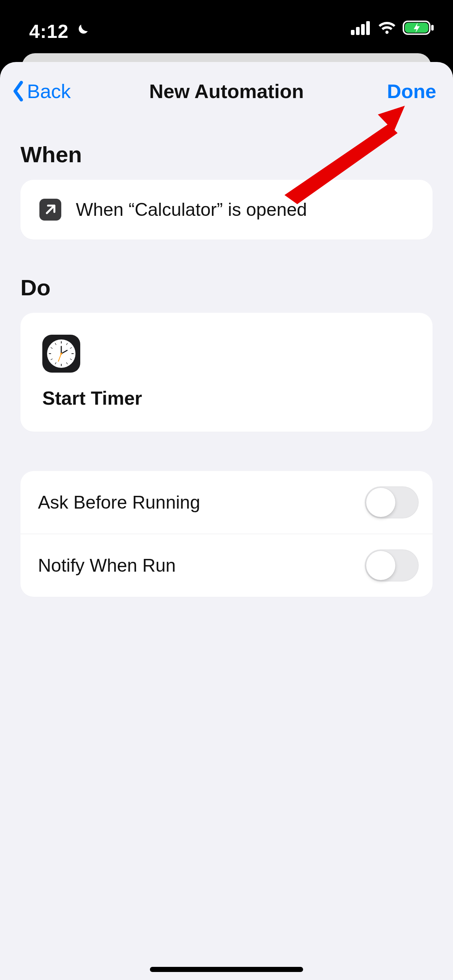 The image size is (453, 980). What do you see at coordinates (392, 502) in the screenshot?
I see `ask-before-running-toggle` at bounding box center [392, 502].